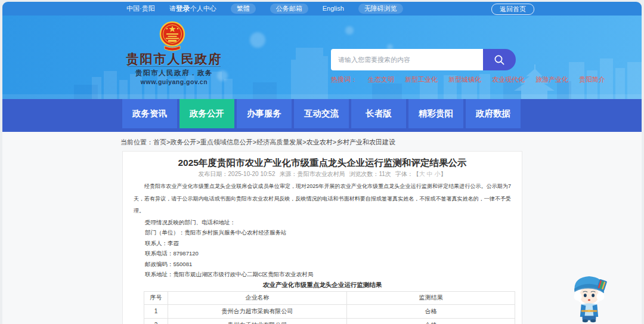  Describe the element at coordinates (322, 243) in the screenshot. I see `contact-person: 联系人：李霞` at that location.